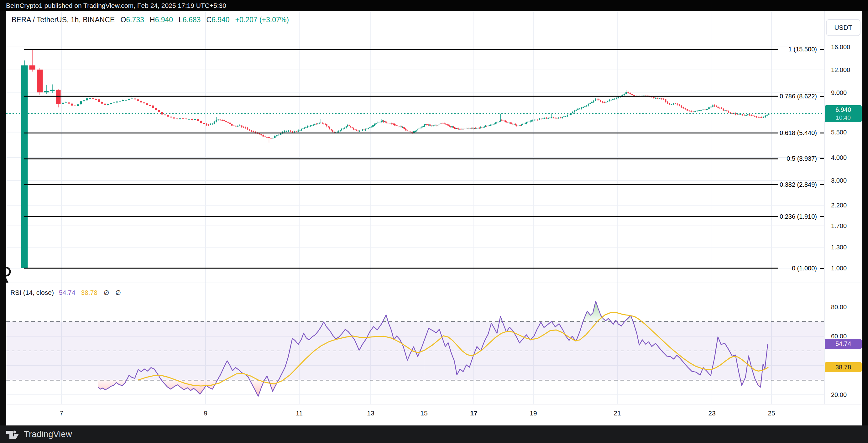 The width and height of the screenshot is (868, 443). What do you see at coordinates (262, 20) in the screenshot?
I see `price-change: +0.207 (+3.07%)` at bounding box center [262, 20].